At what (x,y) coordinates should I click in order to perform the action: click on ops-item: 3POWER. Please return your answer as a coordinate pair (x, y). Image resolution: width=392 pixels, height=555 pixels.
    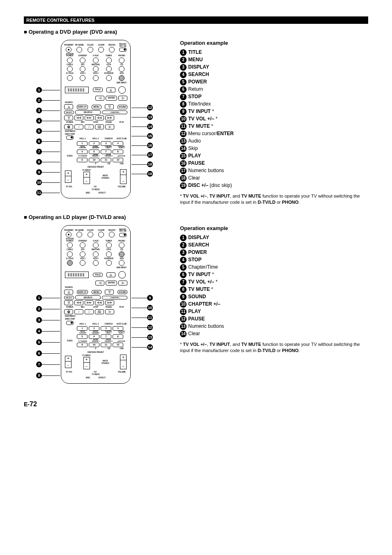
    Looking at the image, I should click on (274, 253).